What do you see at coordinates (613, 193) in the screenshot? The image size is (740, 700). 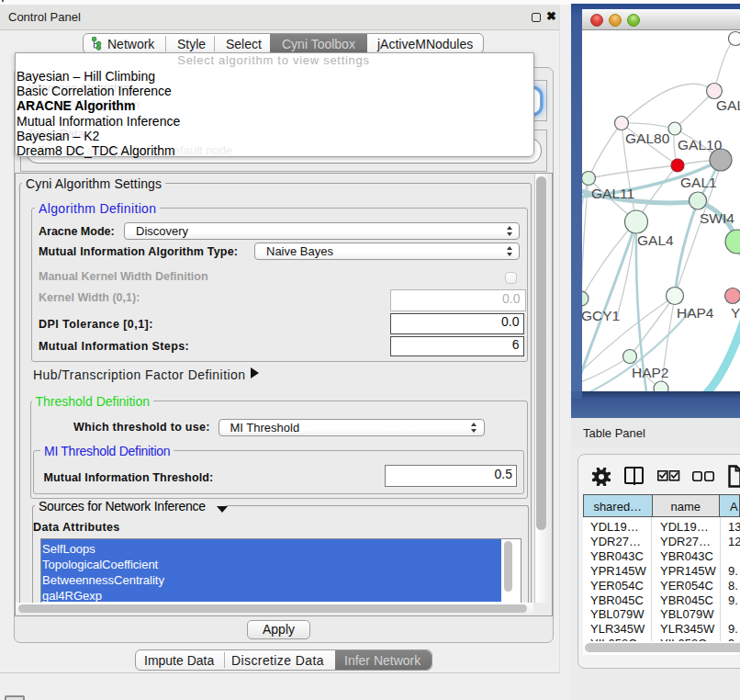 I see `svg-text: GAL11` at bounding box center [613, 193].